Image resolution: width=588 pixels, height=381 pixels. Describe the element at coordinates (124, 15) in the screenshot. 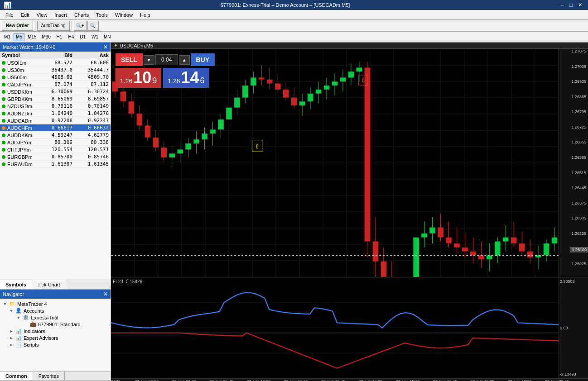

I see `menu-item-window: Window` at that location.